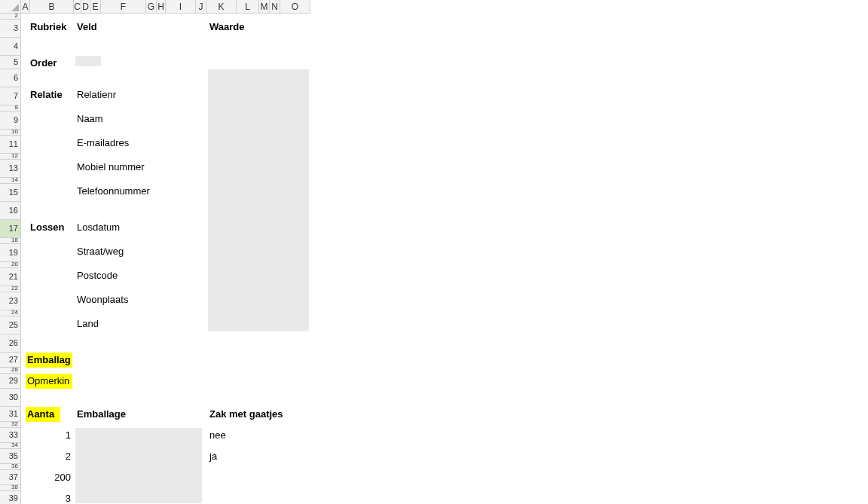 This screenshot has width=868, height=504. What do you see at coordinates (11, 435) in the screenshot?
I see `row-header-33: 33` at bounding box center [11, 435].